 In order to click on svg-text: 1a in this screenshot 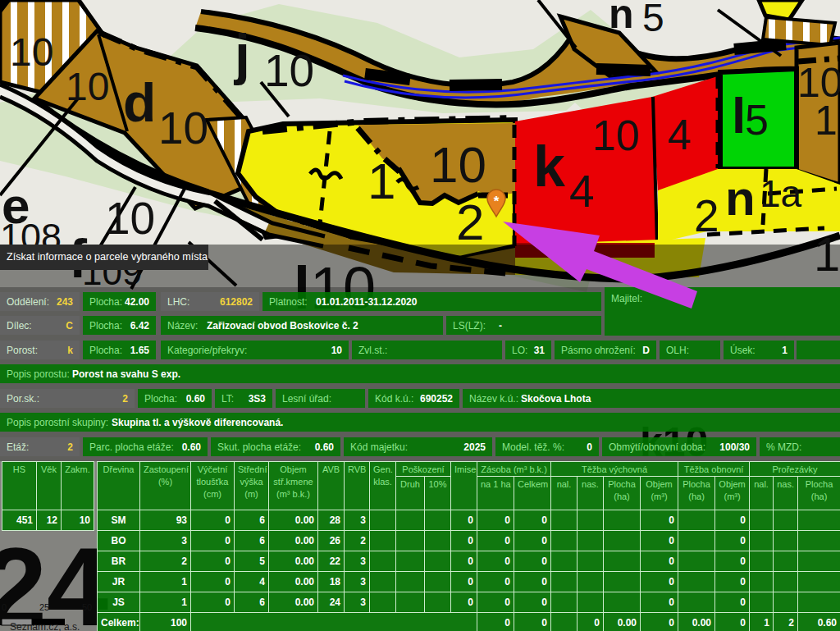, I will do `click(781, 194)`.